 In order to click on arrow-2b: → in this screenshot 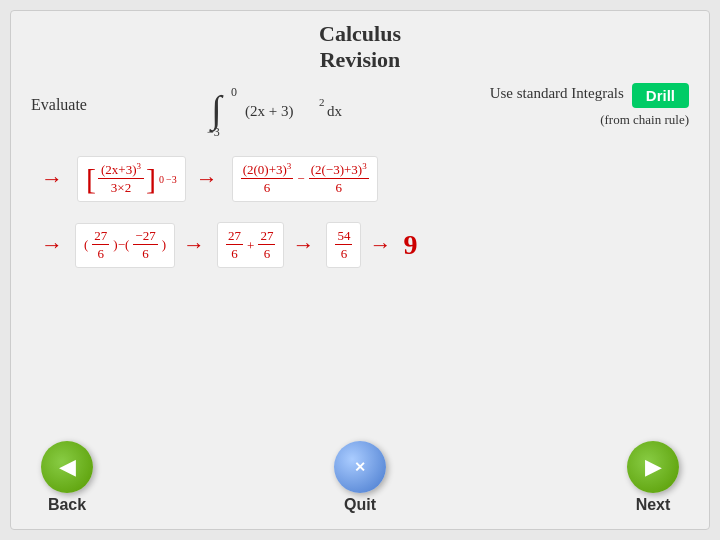, I will do `click(194, 245)`.